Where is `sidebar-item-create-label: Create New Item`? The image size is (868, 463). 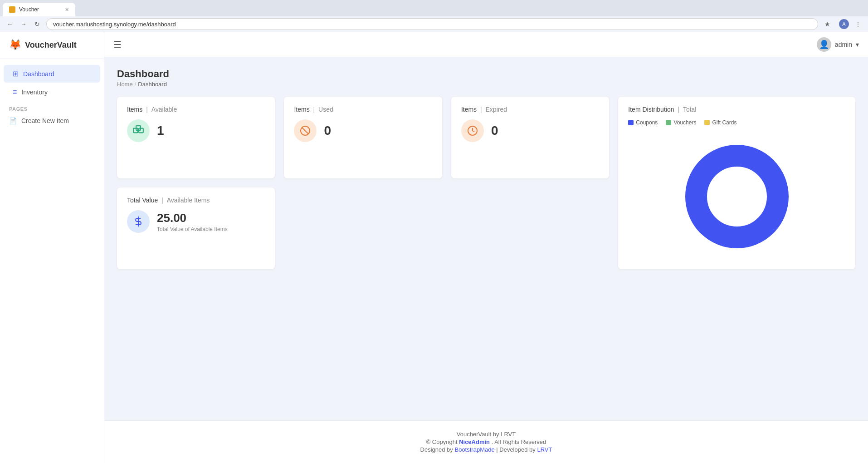
sidebar-item-create-label: Create New Item is located at coordinates (45, 121).